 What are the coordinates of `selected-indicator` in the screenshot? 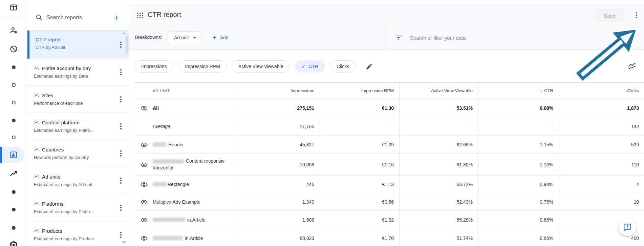 It's located at (28, 45).